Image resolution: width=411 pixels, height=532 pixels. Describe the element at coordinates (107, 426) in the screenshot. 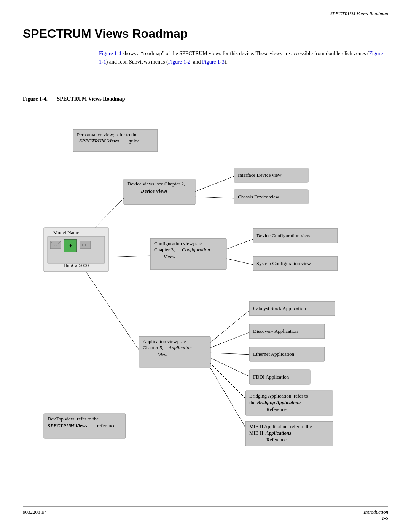

I see `devtop-text2b: reference.` at that location.